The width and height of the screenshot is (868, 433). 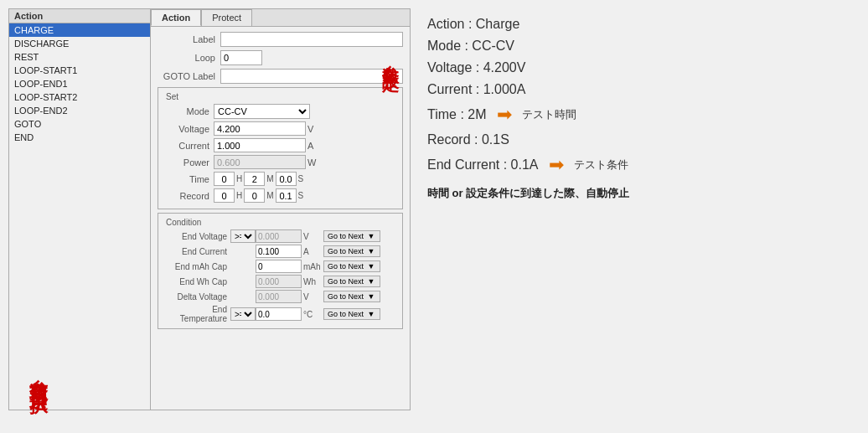 I want to click on mode-select: CC-CV, so click(x=261, y=111).